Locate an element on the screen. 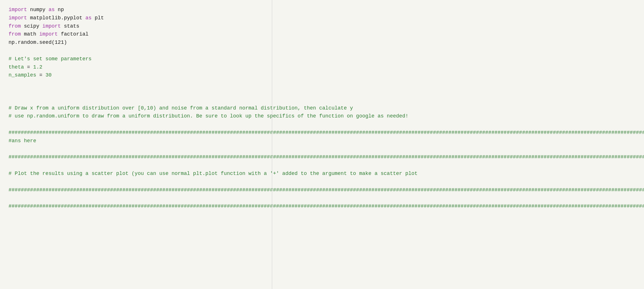 The width and height of the screenshot is (644, 289). code-line-9: n_samples = 30 is located at coordinates (322, 75).